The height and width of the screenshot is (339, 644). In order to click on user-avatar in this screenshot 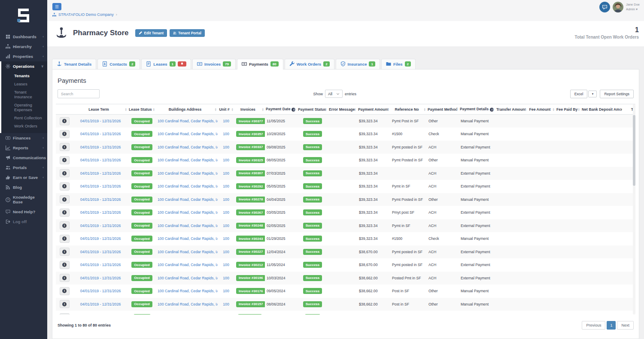, I will do `click(618, 7)`.